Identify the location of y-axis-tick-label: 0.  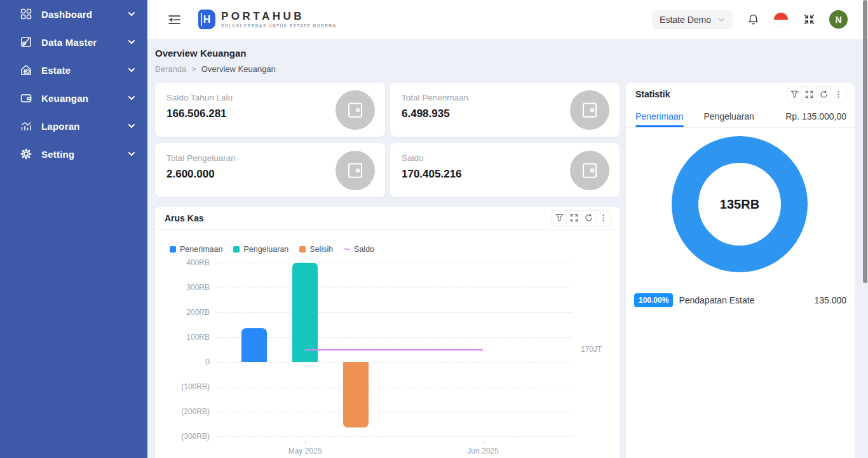
(184, 362).